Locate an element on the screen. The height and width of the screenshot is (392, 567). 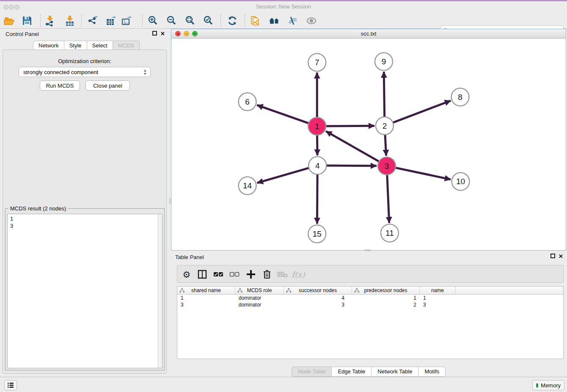
svg-text: 7 is located at coordinates (317, 63).